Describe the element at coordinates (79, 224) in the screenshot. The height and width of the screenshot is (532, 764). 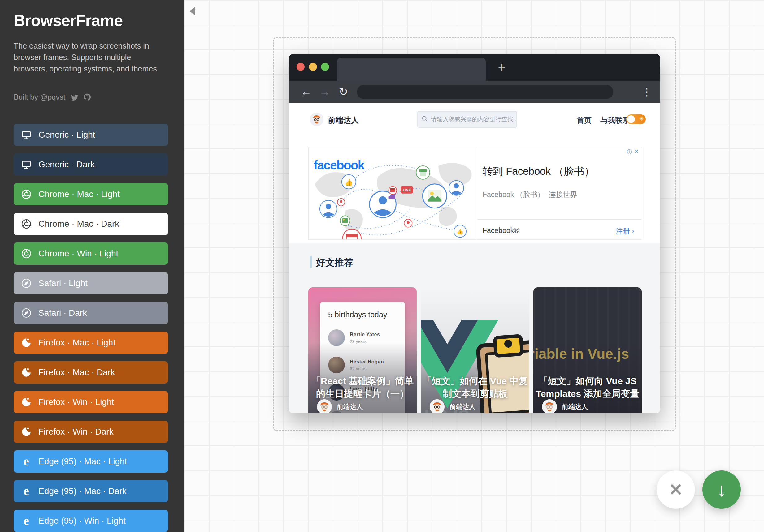
I see `frame-style-label: Chrome · Mac · Dark` at that location.